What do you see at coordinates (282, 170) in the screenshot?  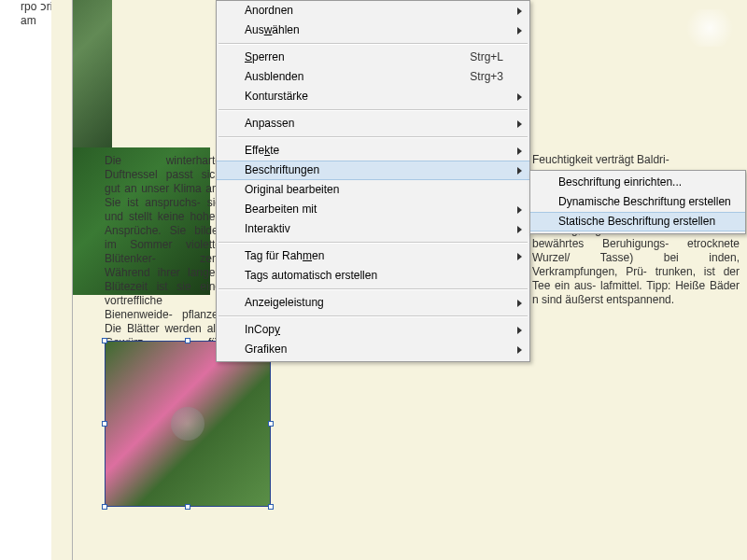 I see `menu-label: Beschriftungen` at bounding box center [282, 170].